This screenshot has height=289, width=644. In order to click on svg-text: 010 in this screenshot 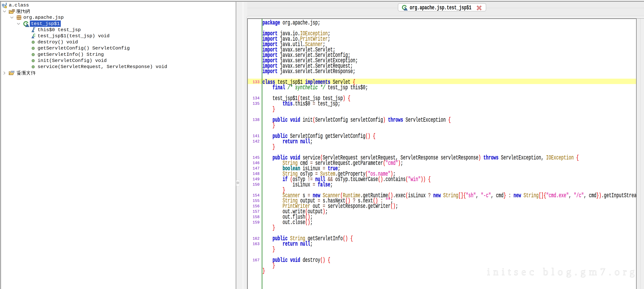, I will do `click(13, 72)`.